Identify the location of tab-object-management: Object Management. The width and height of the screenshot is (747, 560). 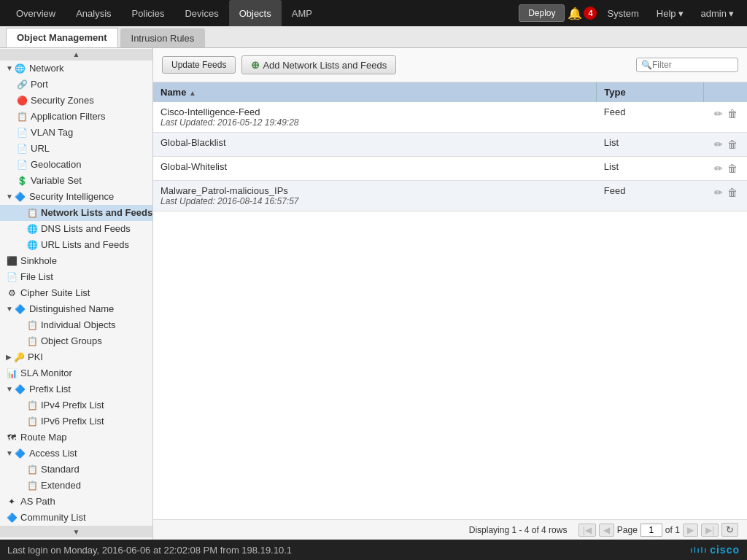
(62, 38).